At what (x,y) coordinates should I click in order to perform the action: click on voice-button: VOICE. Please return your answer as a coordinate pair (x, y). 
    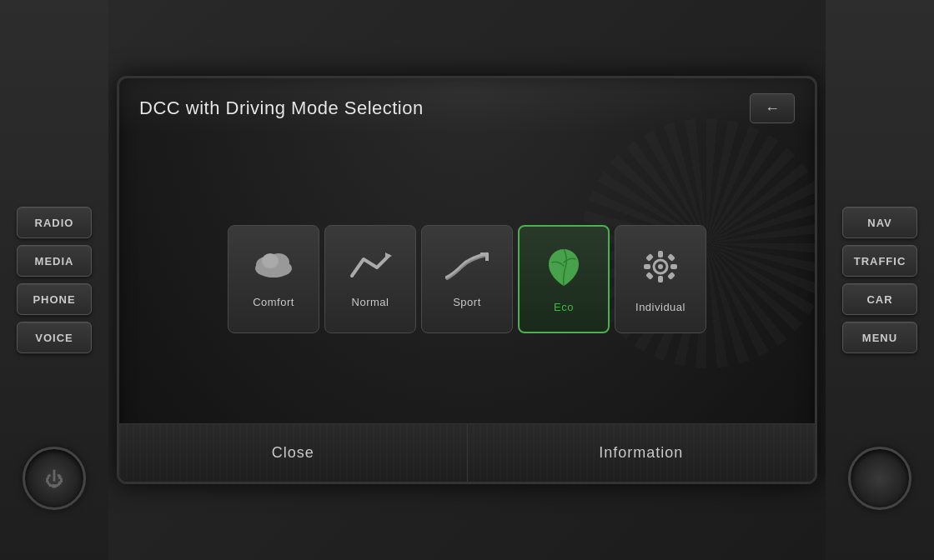
    Looking at the image, I should click on (54, 338).